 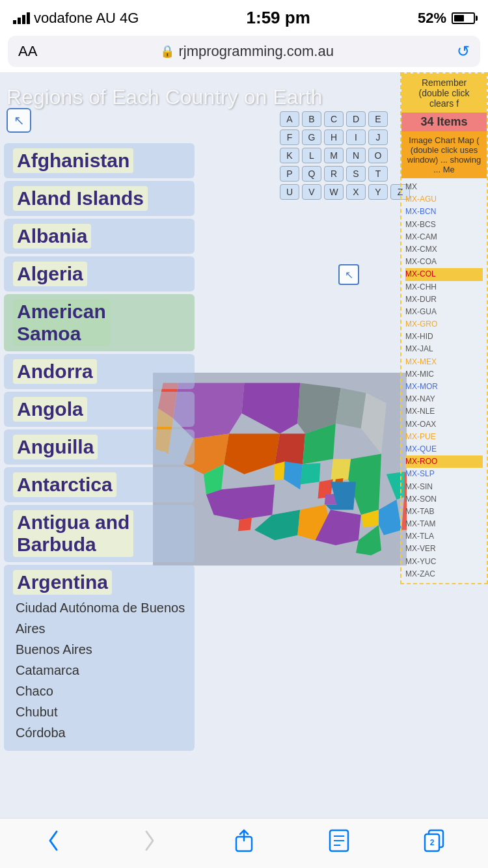 What do you see at coordinates (100, 670) in the screenshot?
I see `region-catamarca: Catamarca` at bounding box center [100, 670].